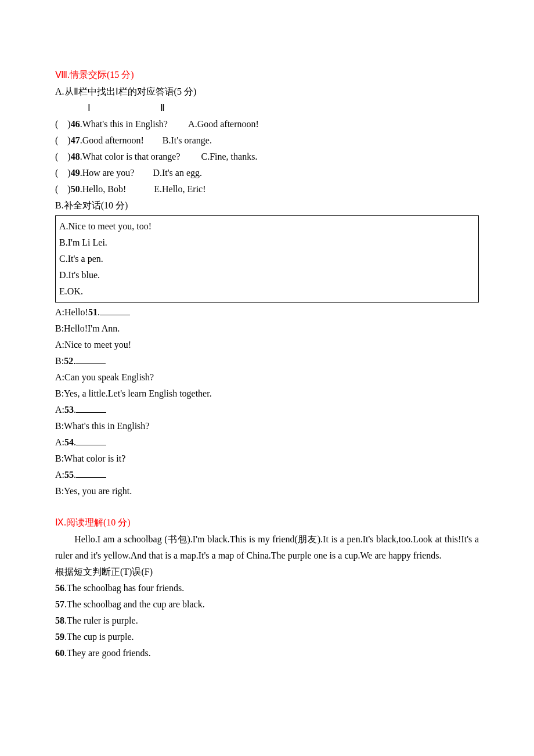  Describe the element at coordinates (187, 141) in the screenshot. I see `q47-answer: B.It's orange.` at that location.